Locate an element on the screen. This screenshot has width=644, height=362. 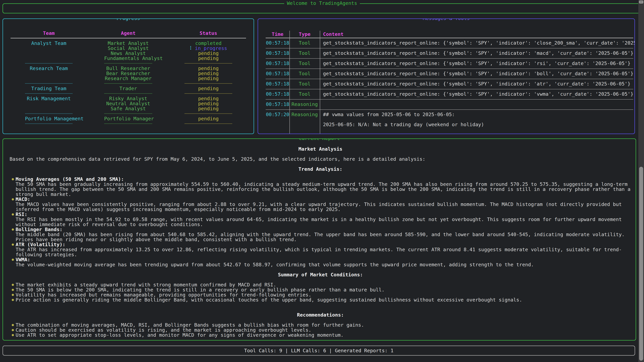
bullet-label: Bollinger Bands: is located at coordinates (324, 229).